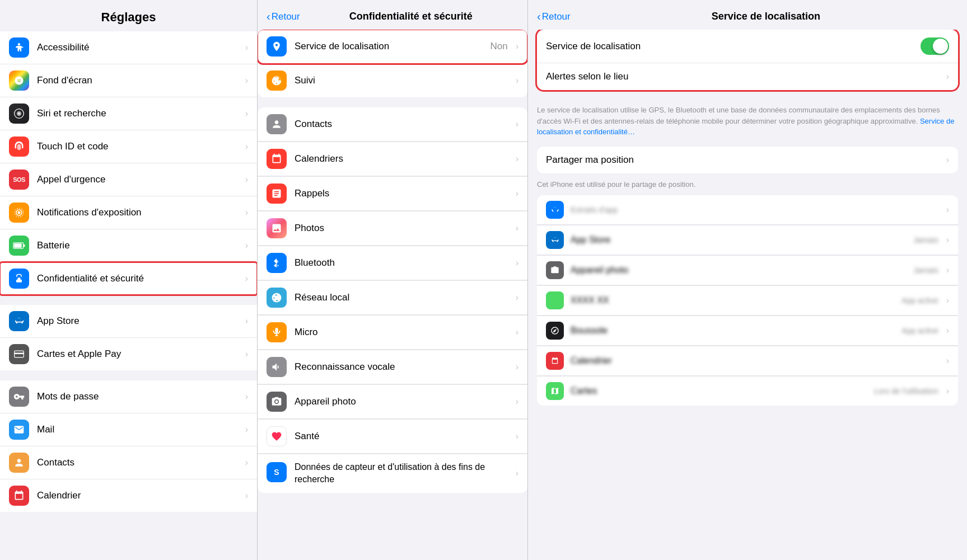  Describe the element at coordinates (748, 270) in the screenshot. I see `app-item-appareilphoto: Appareil photo Jamais ›` at that location.